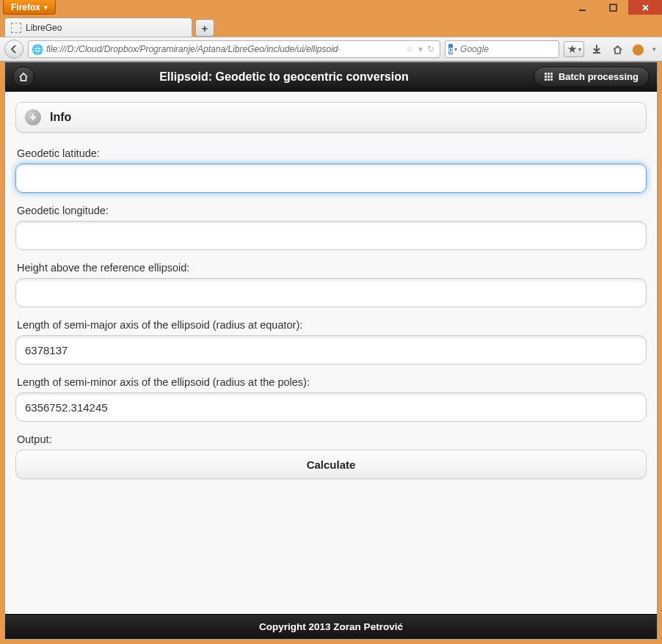 This screenshot has height=644, width=662. Describe the element at coordinates (23, 77) in the screenshot. I see `home-icon` at that location.